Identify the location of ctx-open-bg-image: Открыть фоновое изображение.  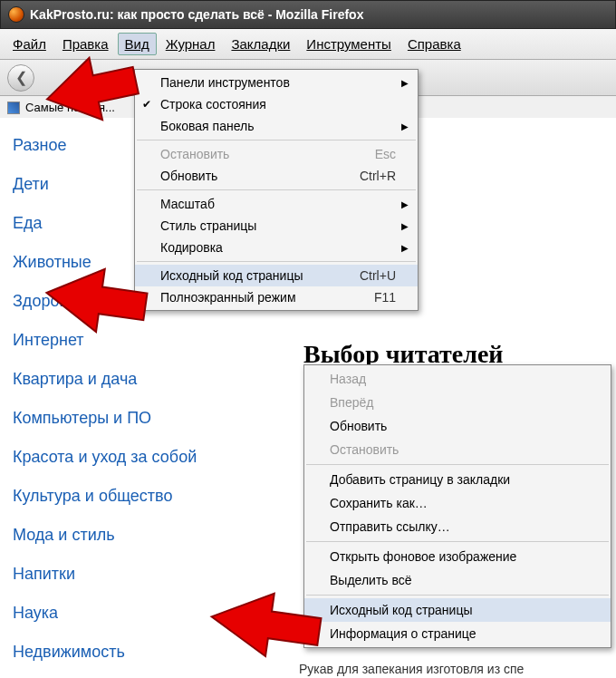
(457, 557).